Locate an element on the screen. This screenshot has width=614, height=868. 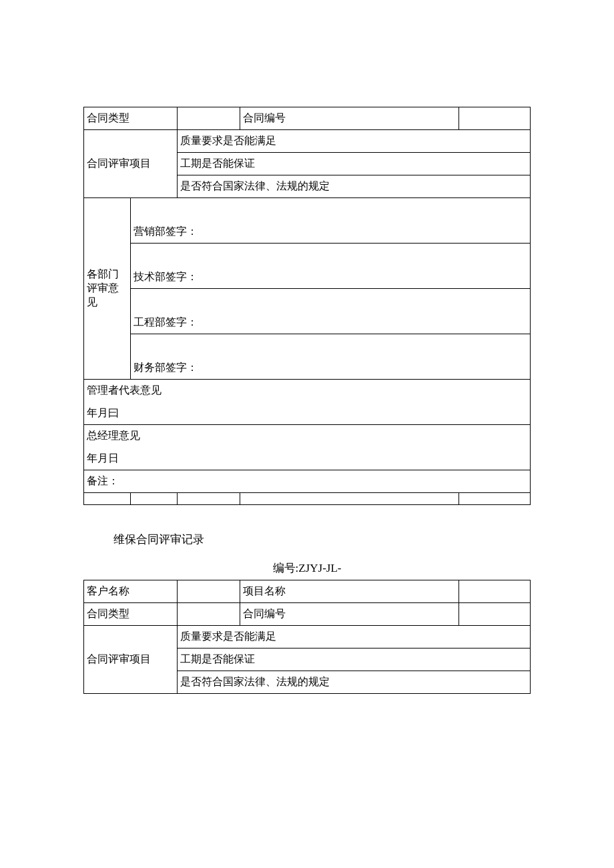
t2-review-item-quality: 质量要求是否能满足 is located at coordinates (354, 637).